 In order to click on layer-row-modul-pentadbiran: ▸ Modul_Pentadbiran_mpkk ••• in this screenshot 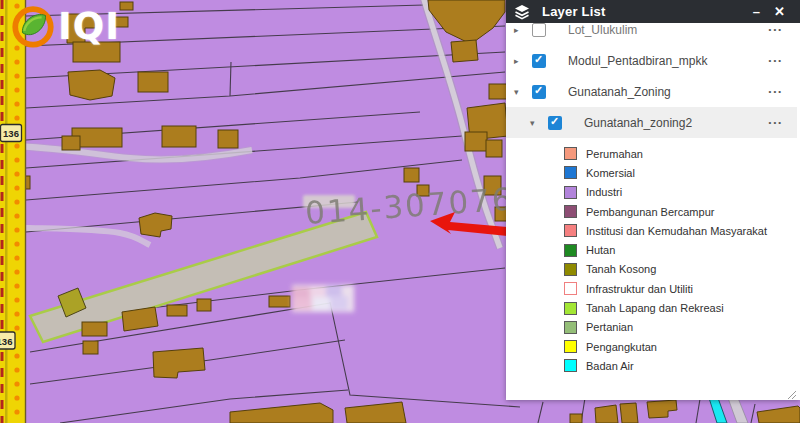, I will do `click(652, 60)`.